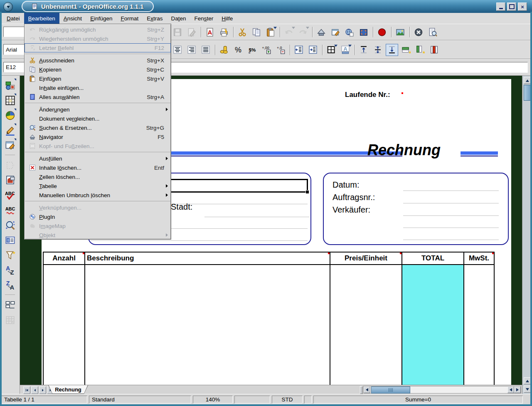 The height and width of the screenshot is (406, 532). What do you see at coordinates (517, 390) in the screenshot?
I see `scroll-right-button` at bounding box center [517, 390].